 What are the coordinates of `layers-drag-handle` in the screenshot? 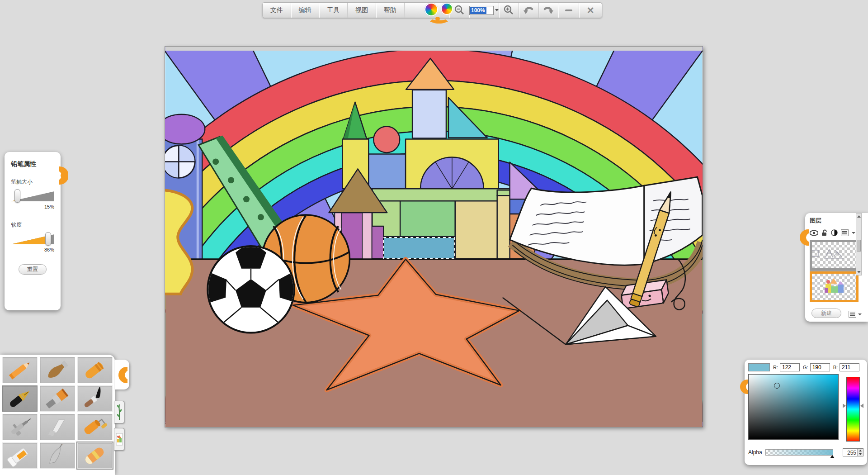 It's located at (804, 238).